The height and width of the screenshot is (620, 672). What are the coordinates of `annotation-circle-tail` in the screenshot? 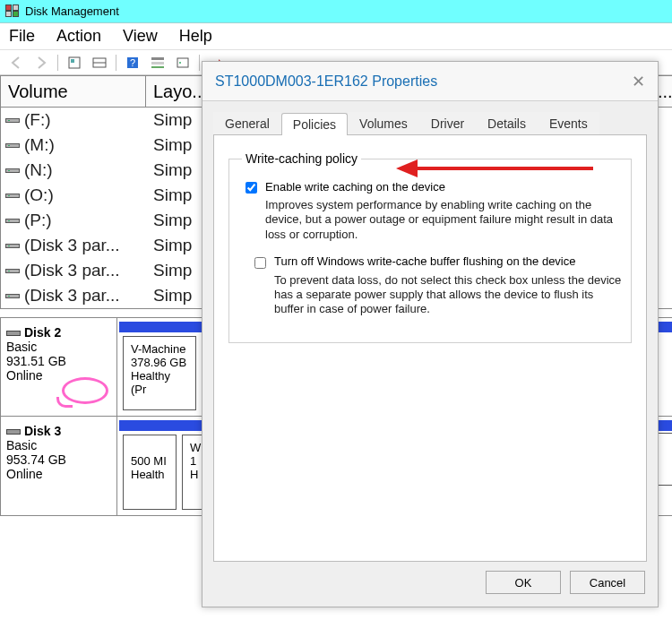 It's located at (65, 402).